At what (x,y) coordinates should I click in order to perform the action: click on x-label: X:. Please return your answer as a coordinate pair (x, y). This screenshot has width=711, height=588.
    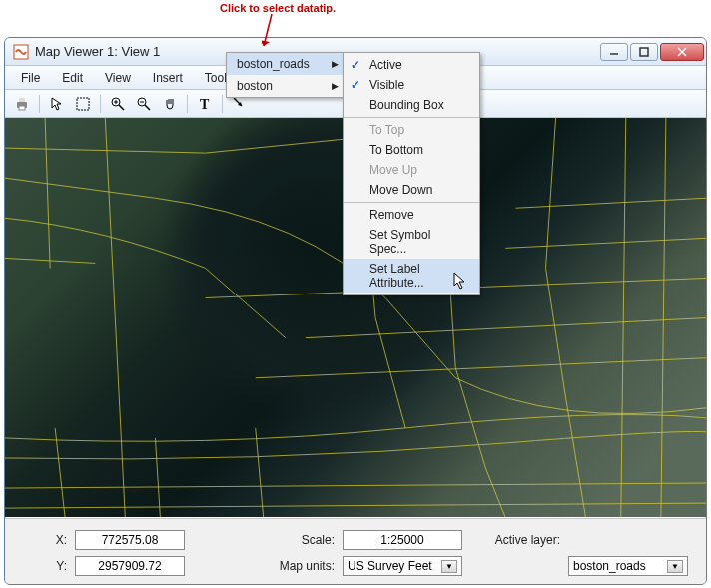
    Looking at the image, I should click on (43, 540).